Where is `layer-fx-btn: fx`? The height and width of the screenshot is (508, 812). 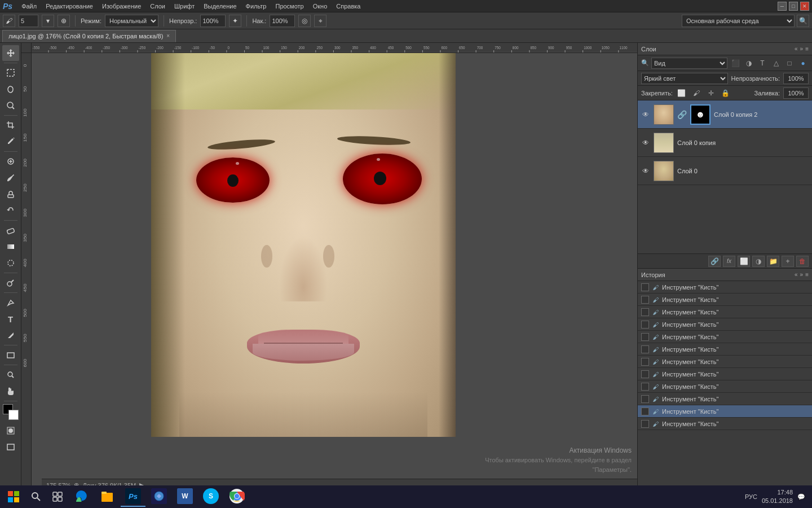
layer-fx-btn: fx is located at coordinates (729, 261).